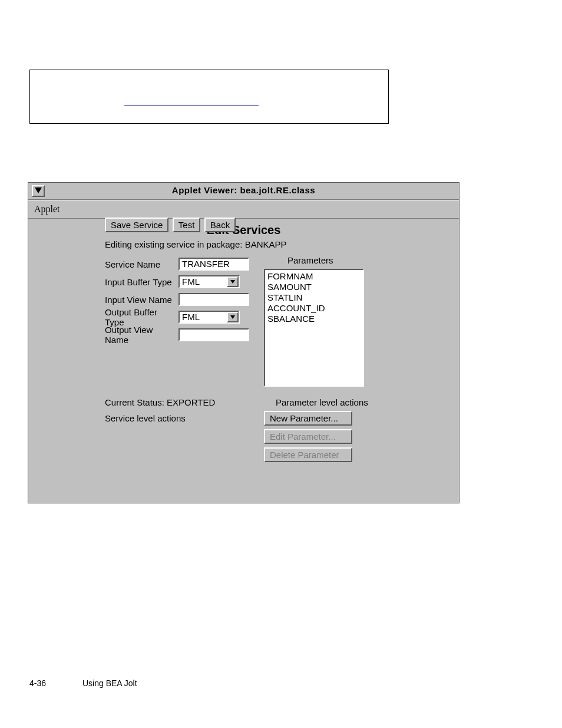  Describe the element at coordinates (141, 317) in the screenshot. I see `label-output-buffer-type: Output Buffer Type` at that location.